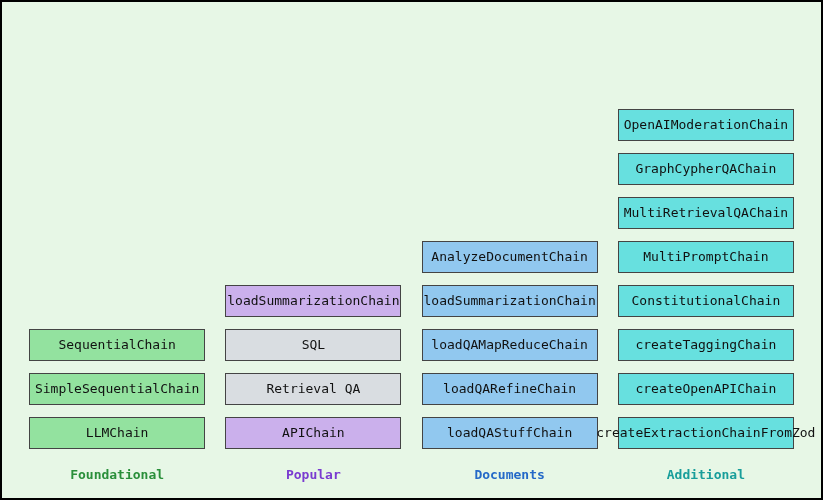 The width and height of the screenshot is (823, 500). What do you see at coordinates (706, 345) in the screenshot?
I see `chain-box: createTaggingChain` at bounding box center [706, 345].